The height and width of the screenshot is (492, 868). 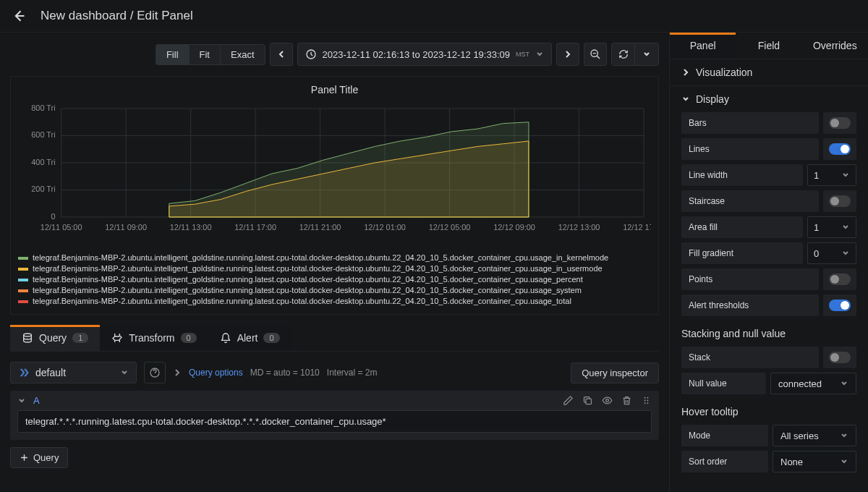 What do you see at coordinates (51, 373) in the screenshot?
I see `datasource-name: default` at bounding box center [51, 373].